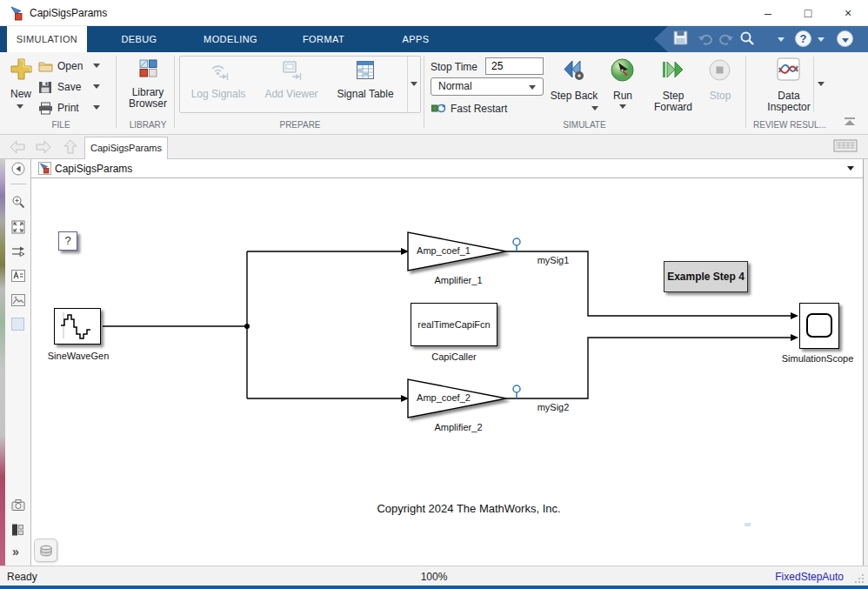  Describe the element at coordinates (148, 98) in the screenshot. I see `library-browser-button: Library Browser` at that location.